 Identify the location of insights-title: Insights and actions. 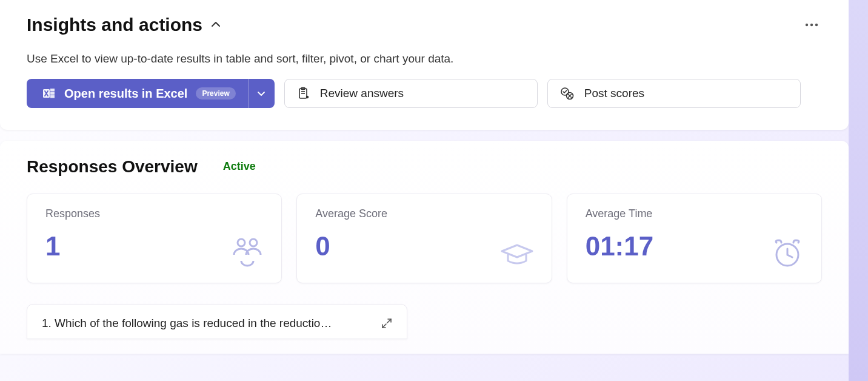
(115, 25).